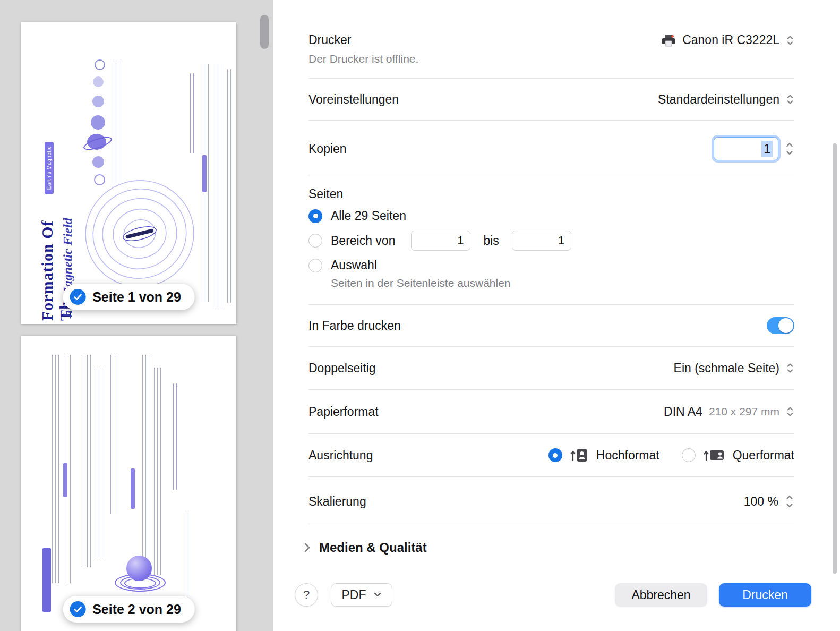 This screenshot has width=840, height=631. I want to click on cancel-label: Abbrechen, so click(661, 595).